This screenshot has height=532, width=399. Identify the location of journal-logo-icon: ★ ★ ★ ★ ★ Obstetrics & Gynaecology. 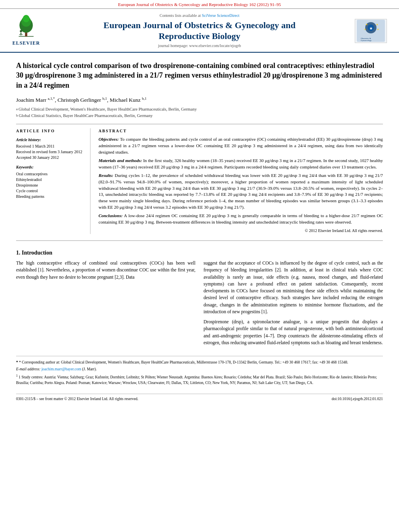
(371, 31).